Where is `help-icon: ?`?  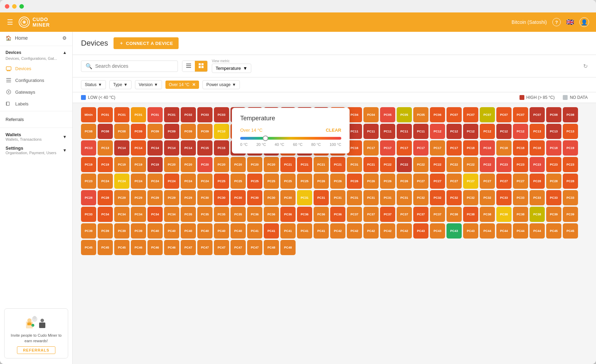
help-icon: ? is located at coordinates (557, 22).